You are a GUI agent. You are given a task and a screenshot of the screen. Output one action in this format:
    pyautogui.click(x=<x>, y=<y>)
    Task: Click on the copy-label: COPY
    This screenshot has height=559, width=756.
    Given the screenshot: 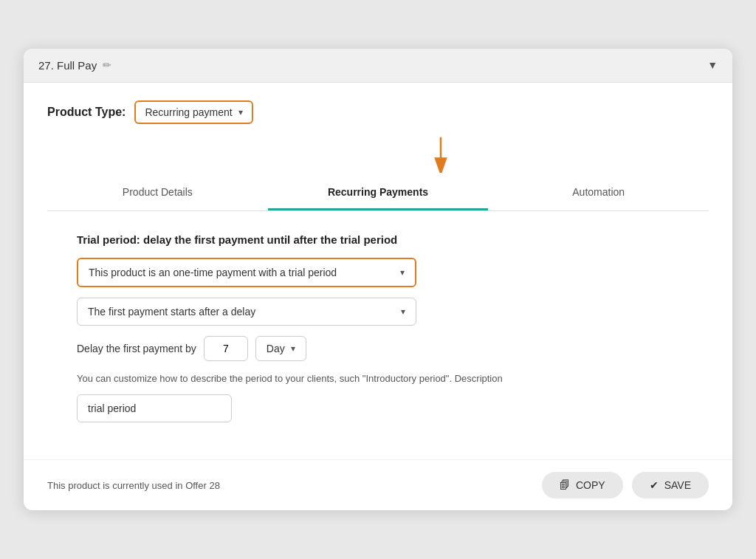 What is the action you would take?
    pyautogui.click(x=591, y=485)
    